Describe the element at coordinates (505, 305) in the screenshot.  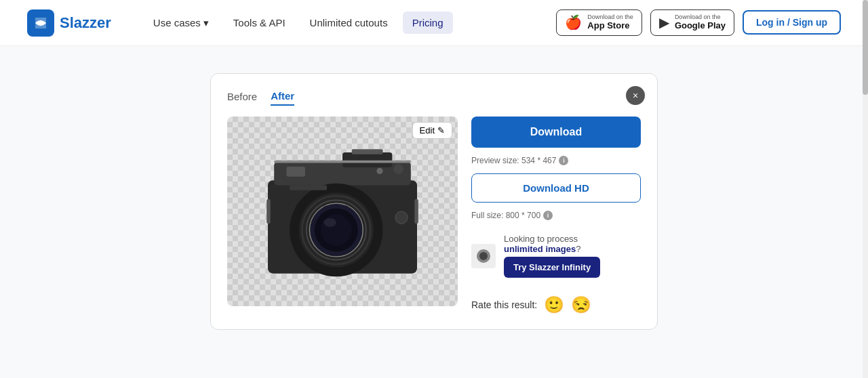
I see `rate-label: Rate this result:` at that location.